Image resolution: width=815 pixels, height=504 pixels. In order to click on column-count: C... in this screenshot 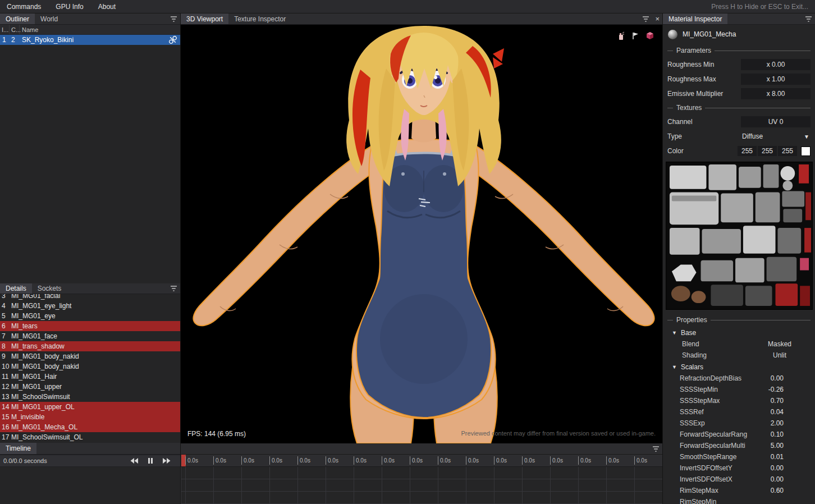, I will do `click(15, 29)`.